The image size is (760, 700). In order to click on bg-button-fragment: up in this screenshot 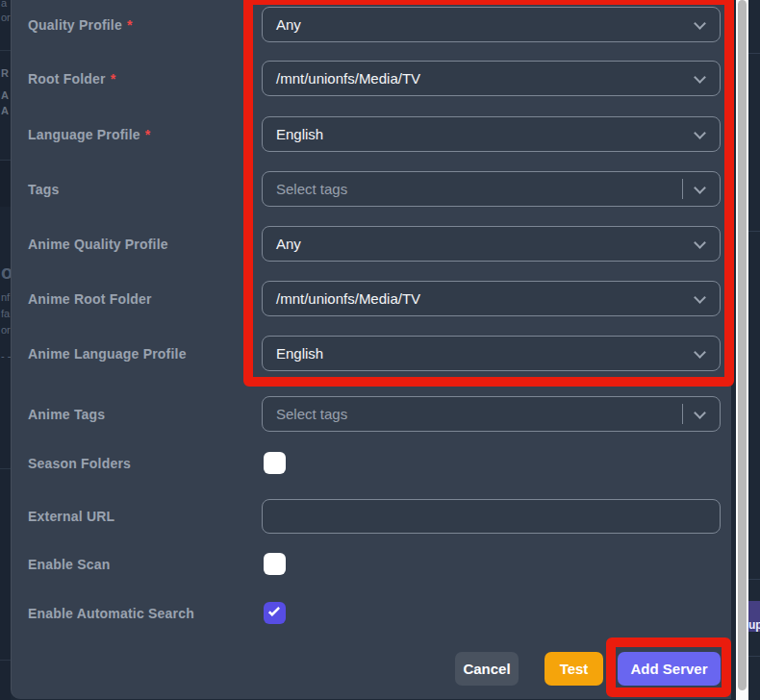, I will do `click(754, 616)`.